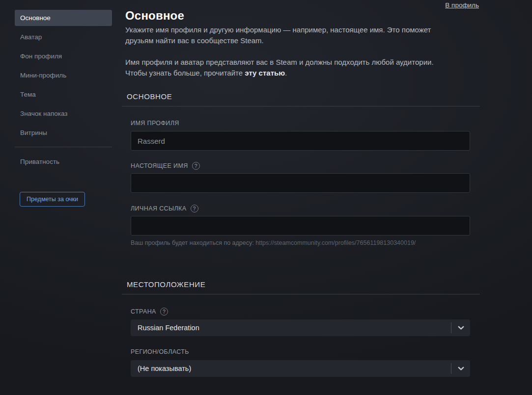  I want to click on basic-section-title: ОСНОВНОЕ, so click(149, 96).